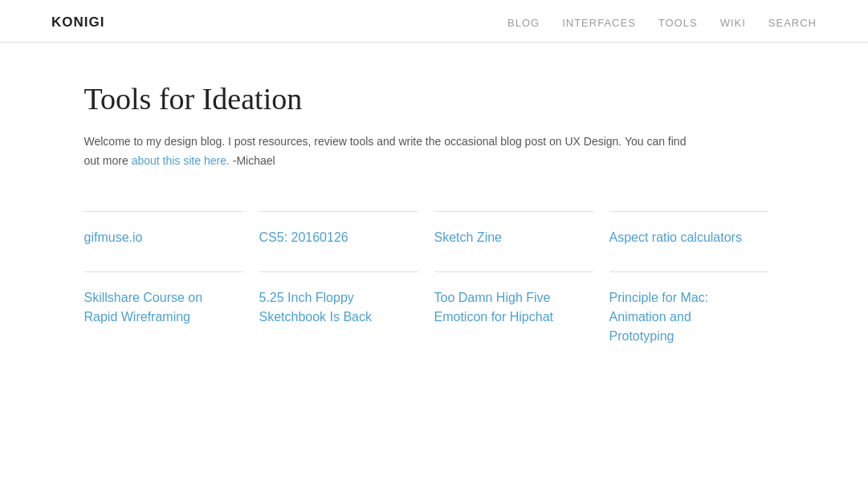  What do you see at coordinates (681, 317) in the screenshot?
I see `grid-link-principle: Principle for Mac: Animation and Prototy…` at bounding box center [681, 317].